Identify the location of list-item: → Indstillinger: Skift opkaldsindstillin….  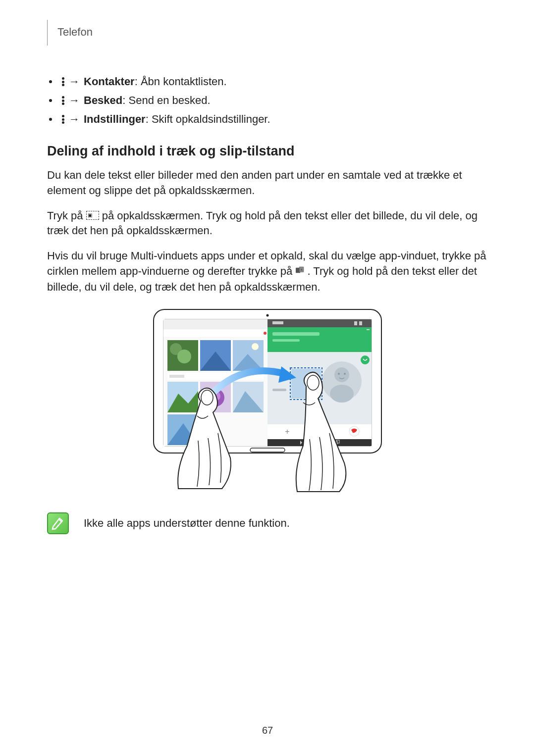
(268, 119).